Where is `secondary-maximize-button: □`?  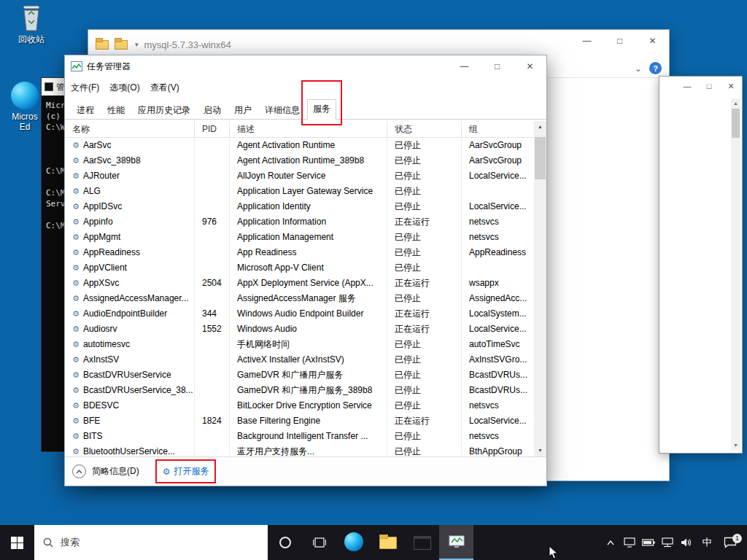
secondary-maximize-button: □ is located at coordinates (709, 86).